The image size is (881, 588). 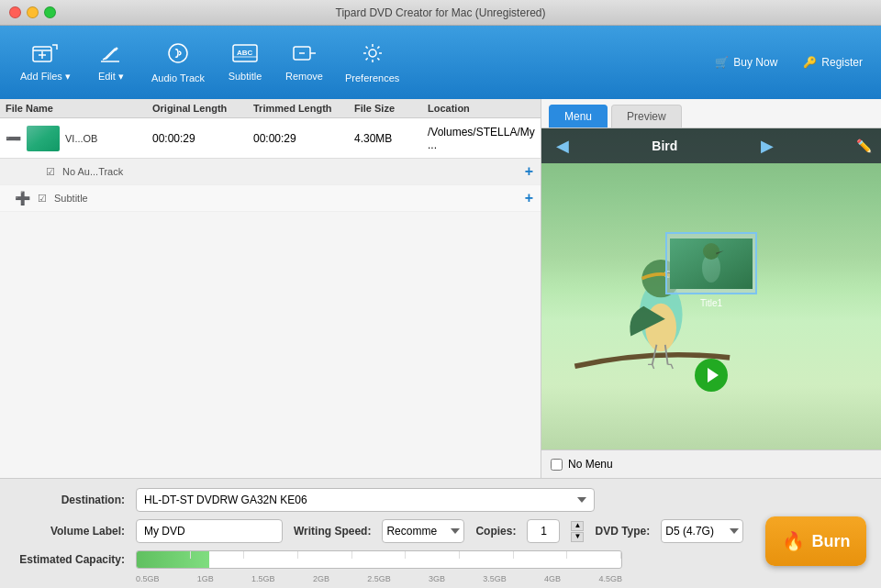 What do you see at coordinates (831, 541) in the screenshot?
I see `burn-label: Burn` at bounding box center [831, 541].